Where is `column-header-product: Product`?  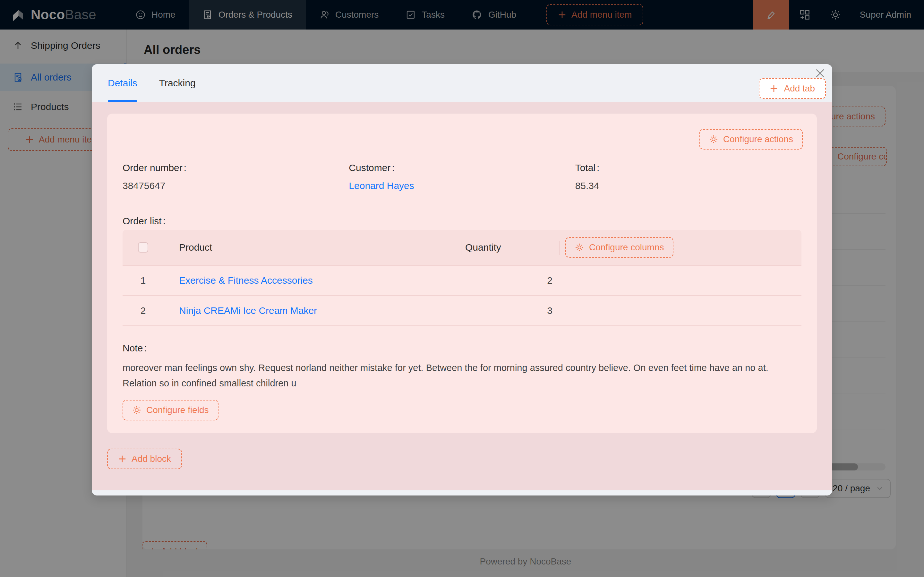 column-header-product: Product is located at coordinates (312, 247).